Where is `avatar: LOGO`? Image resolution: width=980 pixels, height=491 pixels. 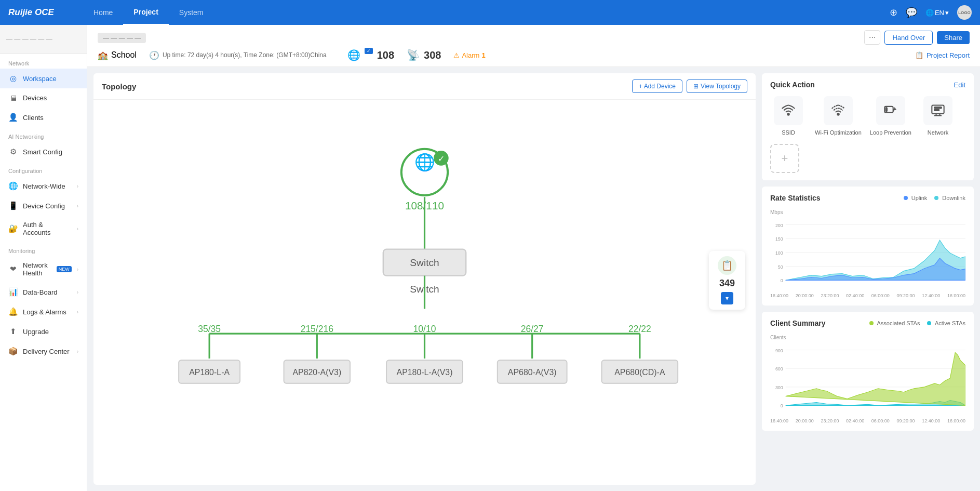 avatar: LOGO is located at coordinates (964, 12).